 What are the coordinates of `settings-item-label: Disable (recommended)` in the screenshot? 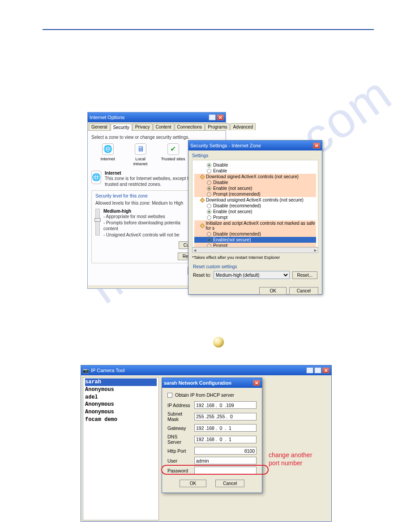 It's located at (237, 234).